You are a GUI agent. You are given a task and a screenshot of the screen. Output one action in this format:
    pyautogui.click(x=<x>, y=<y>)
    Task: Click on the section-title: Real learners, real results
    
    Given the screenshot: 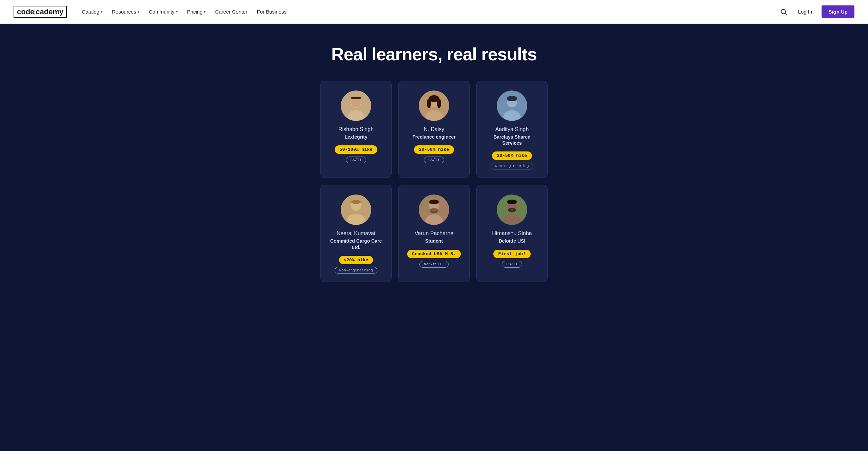 What is the action you would take?
    pyautogui.click(x=434, y=54)
    